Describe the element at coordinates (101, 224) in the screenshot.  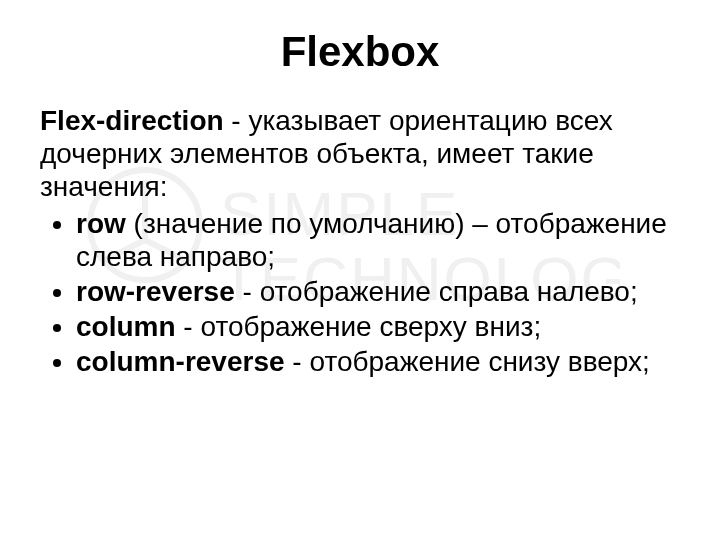
I see `item-keyword: row` at that location.